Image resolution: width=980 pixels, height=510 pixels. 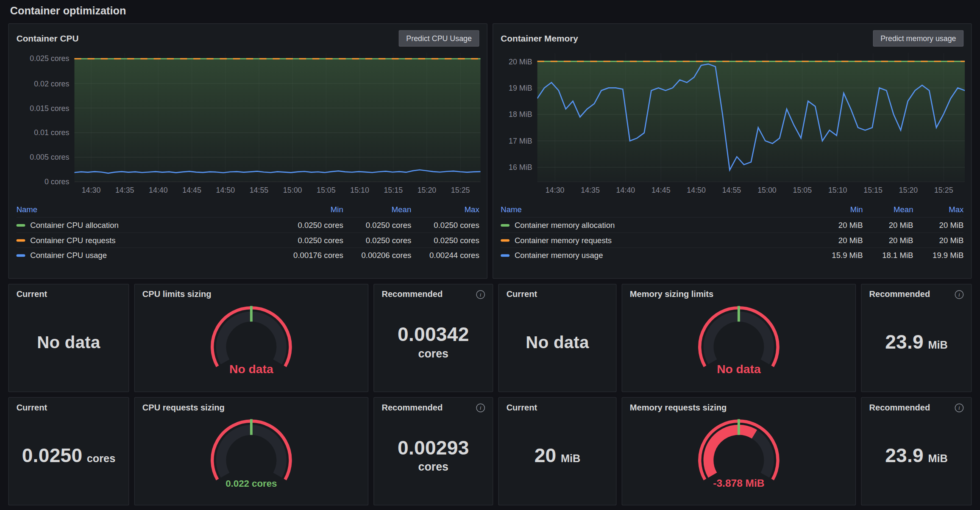 What do you see at coordinates (739, 456) in the screenshot?
I see `memory-requests-gauge: -3.878 MiB` at bounding box center [739, 456].